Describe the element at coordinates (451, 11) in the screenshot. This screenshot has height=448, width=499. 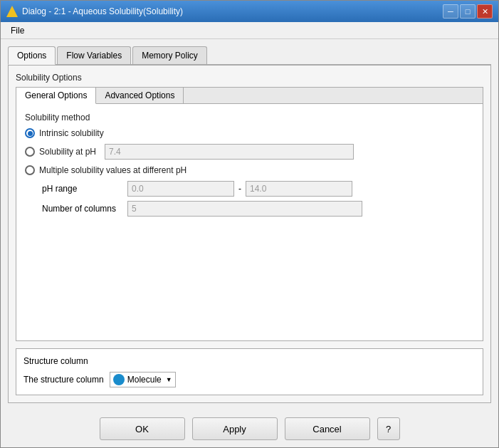
I see `minimize-button: ─` at that location.